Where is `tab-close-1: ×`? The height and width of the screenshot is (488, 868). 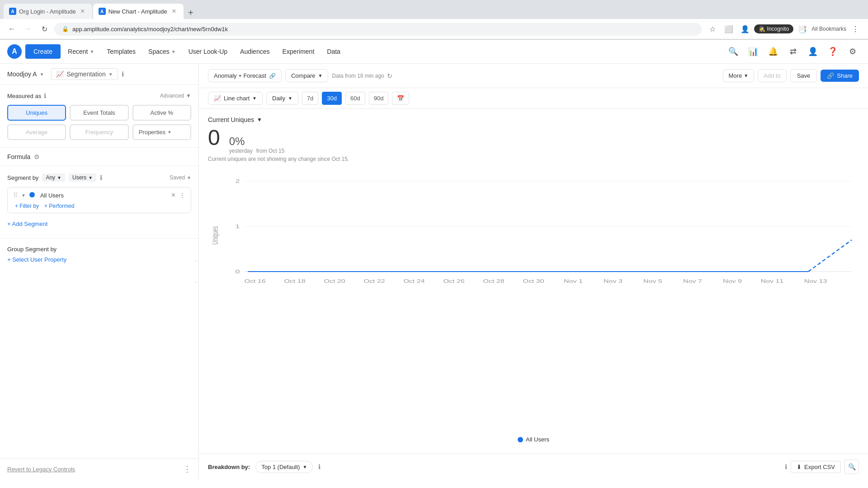 tab-close-1: × is located at coordinates (83, 11).